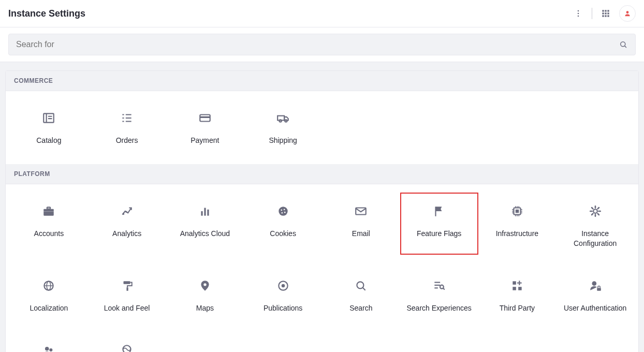  What do you see at coordinates (595, 224) in the screenshot?
I see `settings-tile-instance-configuration: Instance Configuration` at bounding box center [595, 224].